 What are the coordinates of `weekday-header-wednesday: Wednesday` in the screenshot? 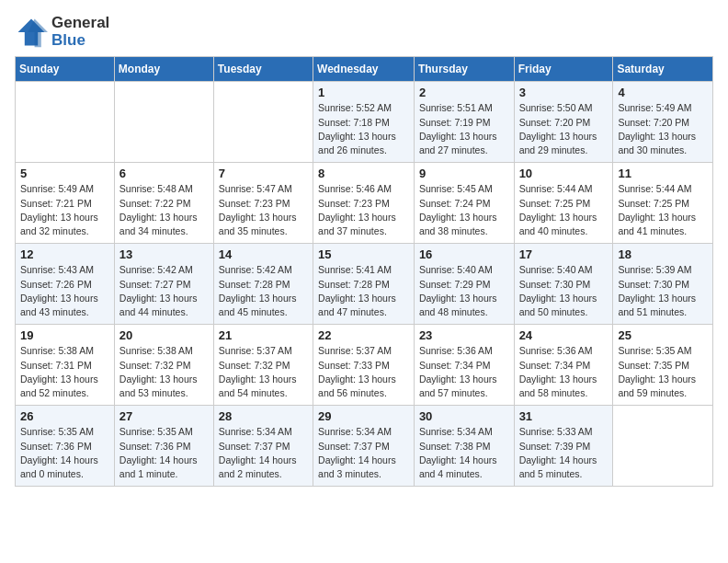 It's located at (364, 70).